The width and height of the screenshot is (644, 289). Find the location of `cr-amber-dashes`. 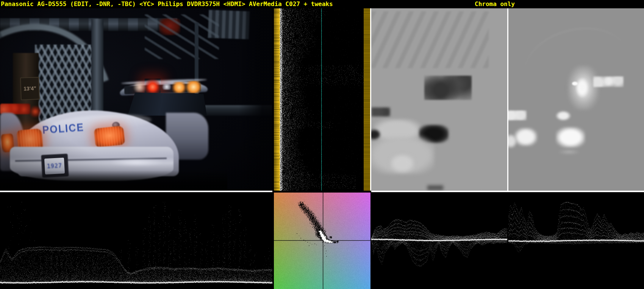

cr-amber-dashes is located at coordinates (608, 82).